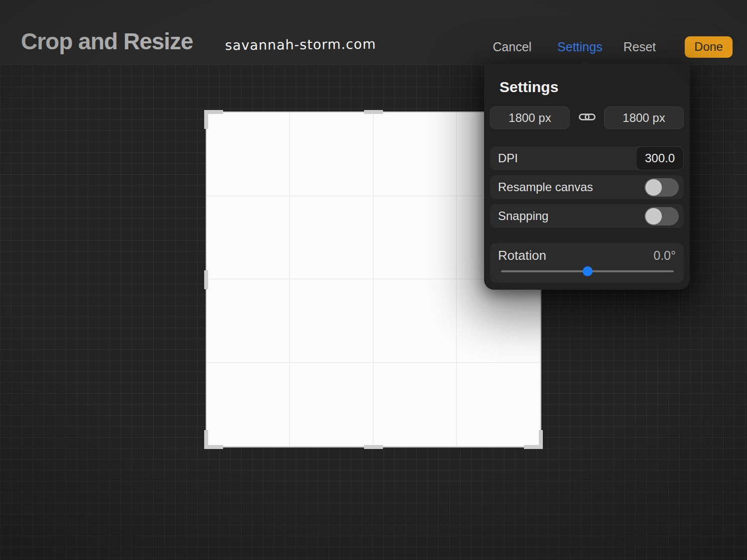 This screenshot has width=747, height=560. I want to click on dpi-label: DPI, so click(508, 158).